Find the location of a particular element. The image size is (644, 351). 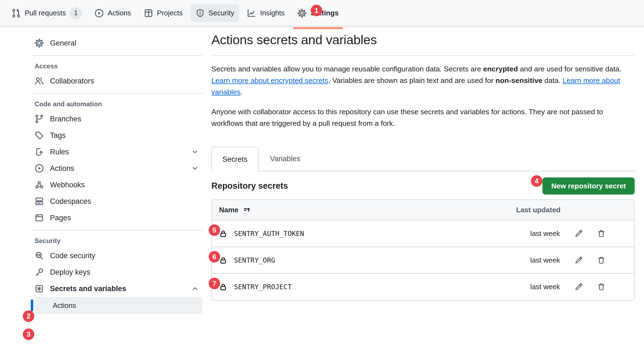

webhook-icon is located at coordinates (39, 185).